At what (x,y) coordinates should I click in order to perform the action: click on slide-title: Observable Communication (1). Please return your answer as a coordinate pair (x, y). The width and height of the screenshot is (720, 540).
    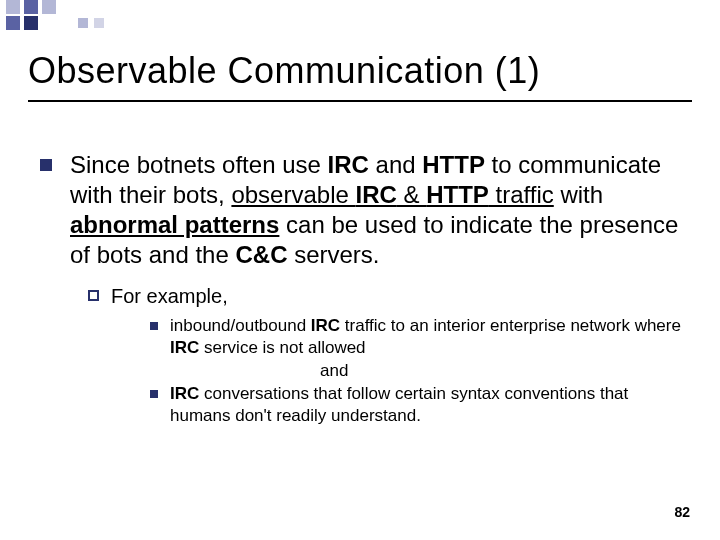
    Looking at the image, I should click on (284, 71).